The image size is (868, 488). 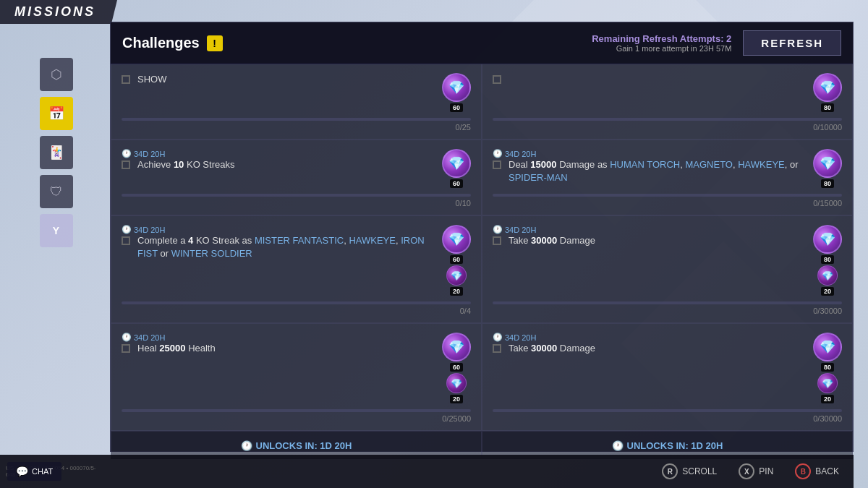 I want to click on challenge-row3-left: 🕐 34D 20H Heal 25000 Health 💎 60 💎 20, so click(x=297, y=377).